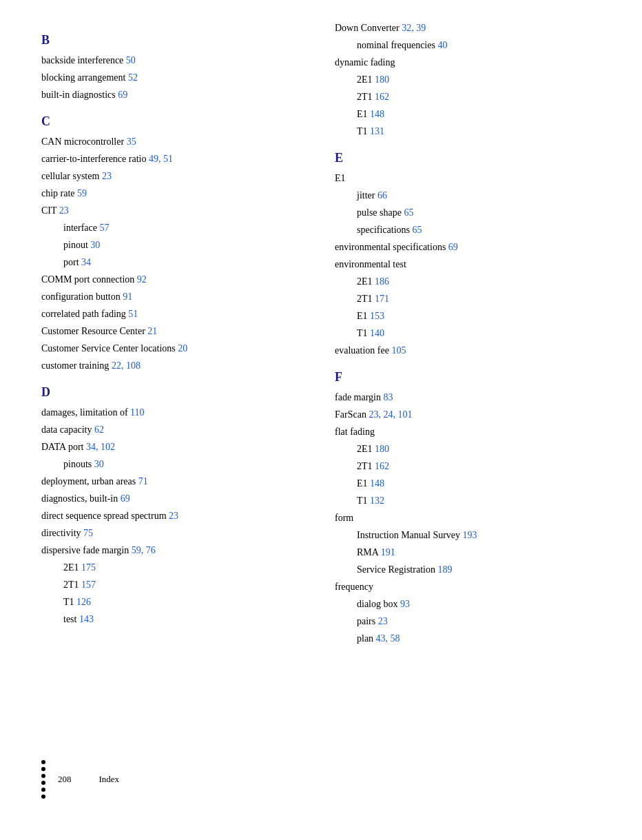  I want to click on entry-link: 189, so click(445, 569).